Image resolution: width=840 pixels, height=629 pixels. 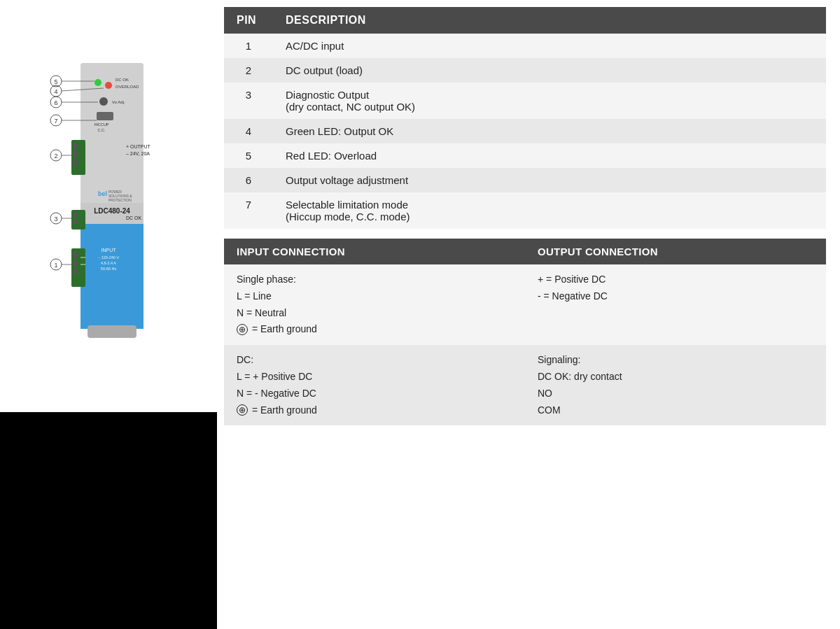 I want to click on black-box, so click(x=108, y=521).